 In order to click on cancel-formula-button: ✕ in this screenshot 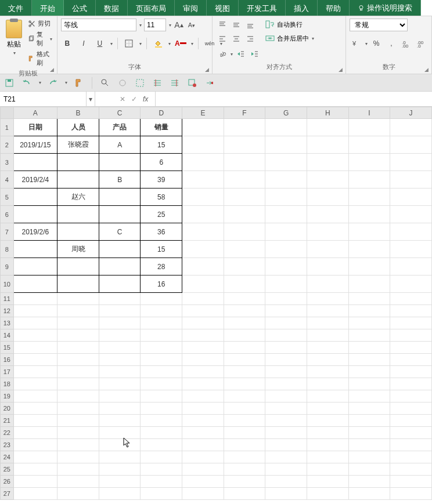, I will do `click(123, 99)`.